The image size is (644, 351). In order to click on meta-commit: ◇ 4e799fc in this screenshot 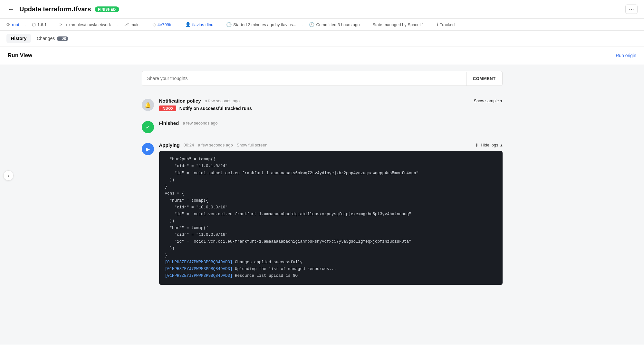, I will do `click(162, 25)`.